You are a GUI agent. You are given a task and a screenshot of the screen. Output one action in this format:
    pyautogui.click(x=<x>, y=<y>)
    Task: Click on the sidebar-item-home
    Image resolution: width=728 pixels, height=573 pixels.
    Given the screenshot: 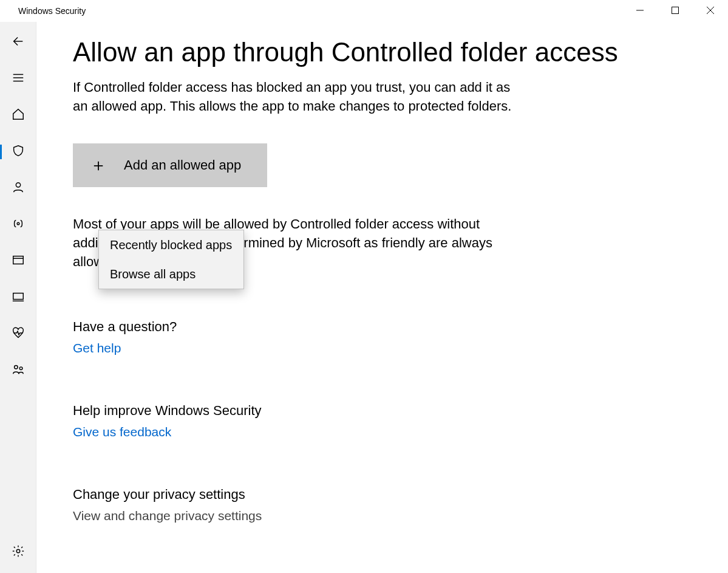 What is the action you would take?
    pyautogui.click(x=18, y=115)
    